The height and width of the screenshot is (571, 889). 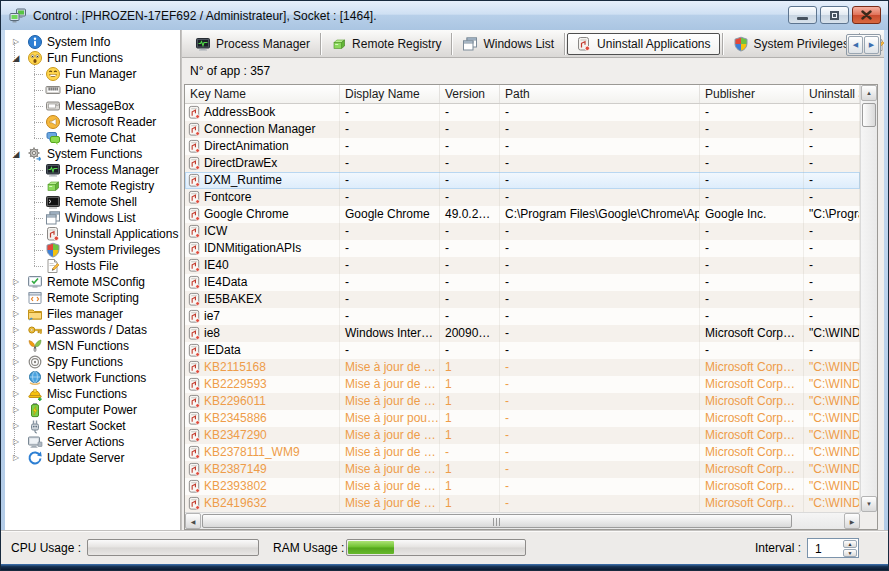 I want to click on table-row: KB2419632Mise à jour de …1-Microsoft Cor…, so click(x=522, y=504).